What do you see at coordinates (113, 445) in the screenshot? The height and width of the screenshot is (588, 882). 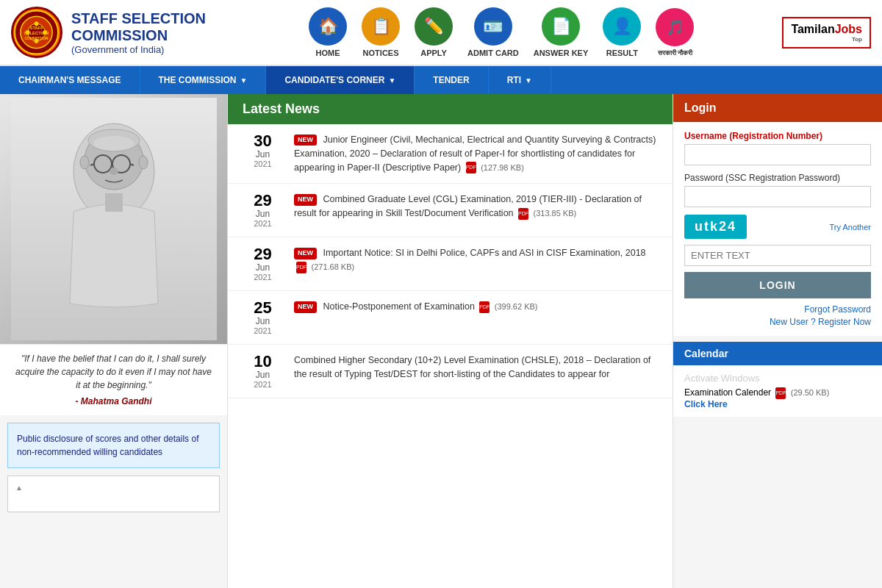 I see `info-box: Public disclosure of scores and other de…` at bounding box center [113, 445].